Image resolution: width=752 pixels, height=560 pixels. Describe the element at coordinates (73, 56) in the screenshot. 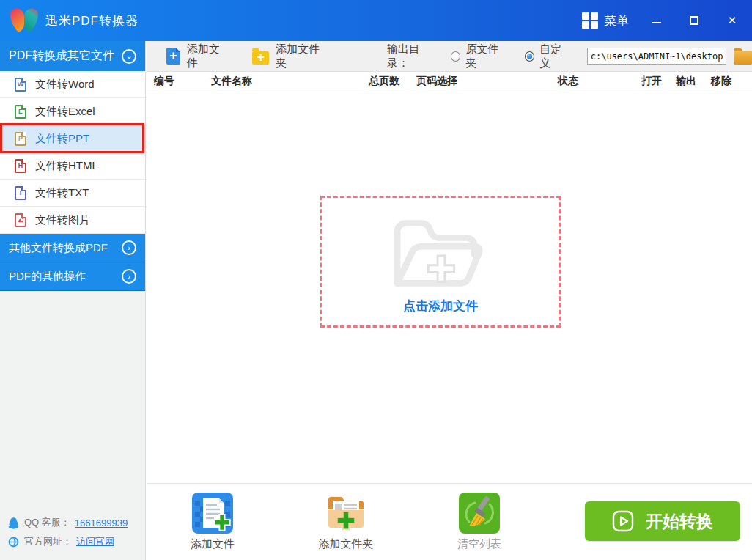

I see `sidebar-group-pdf-to-other: PDF转换成其它文件 ⌄` at that location.